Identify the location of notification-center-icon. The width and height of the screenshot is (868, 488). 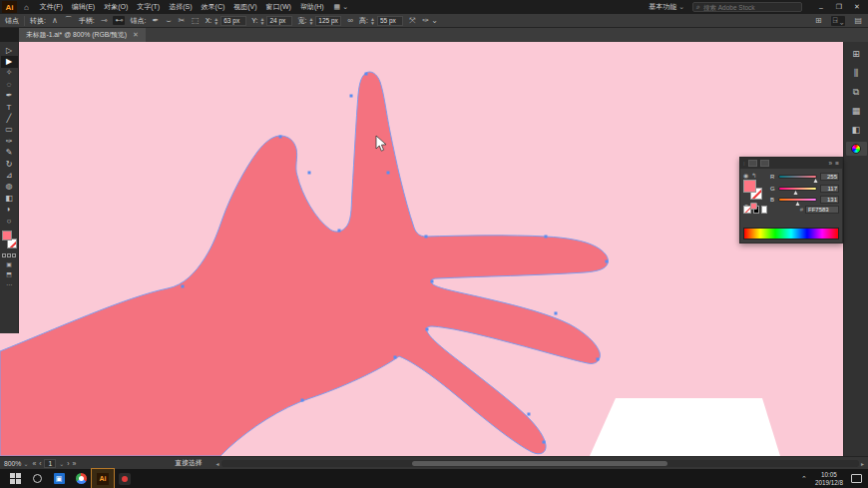
(856, 479).